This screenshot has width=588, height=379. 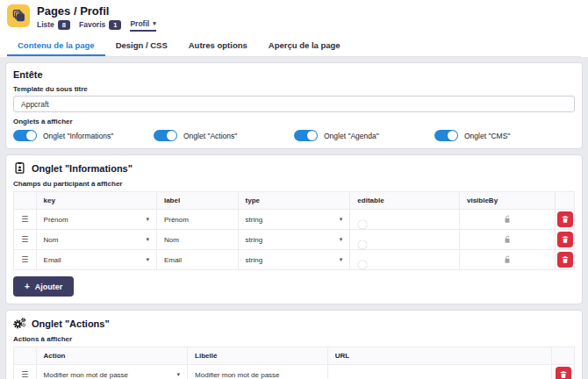 What do you see at coordinates (97, 201) in the screenshot?
I see `col-key: key` at bounding box center [97, 201].